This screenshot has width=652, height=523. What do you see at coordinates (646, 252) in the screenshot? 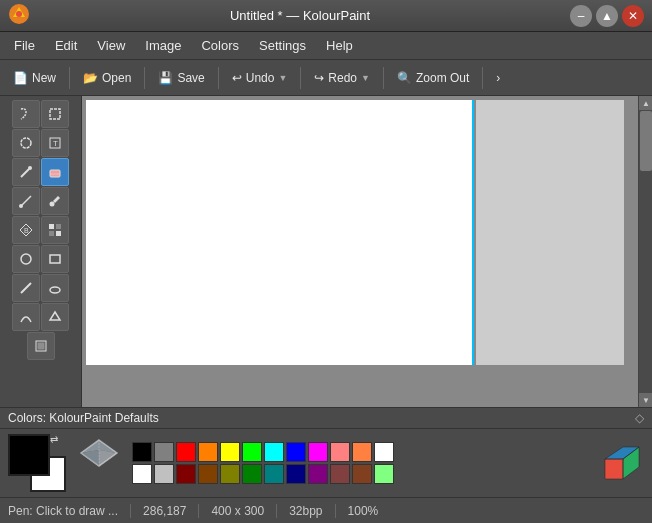
I see `scroll-track` at bounding box center [646, 252].